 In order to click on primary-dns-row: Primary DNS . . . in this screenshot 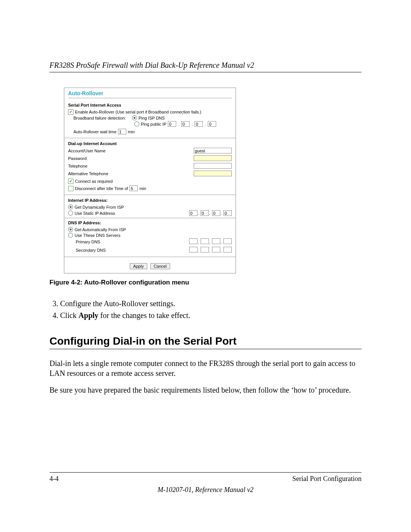, I will do `click(150, 241)`.